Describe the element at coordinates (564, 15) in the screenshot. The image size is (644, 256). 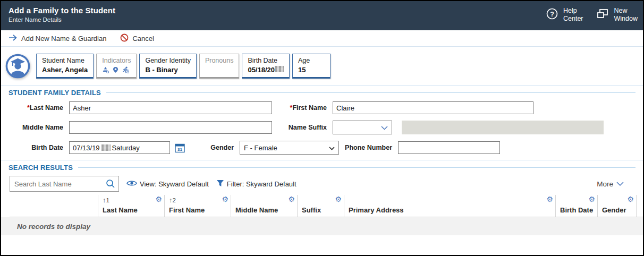
I see `help-center-button: ? Help Center` at that location.